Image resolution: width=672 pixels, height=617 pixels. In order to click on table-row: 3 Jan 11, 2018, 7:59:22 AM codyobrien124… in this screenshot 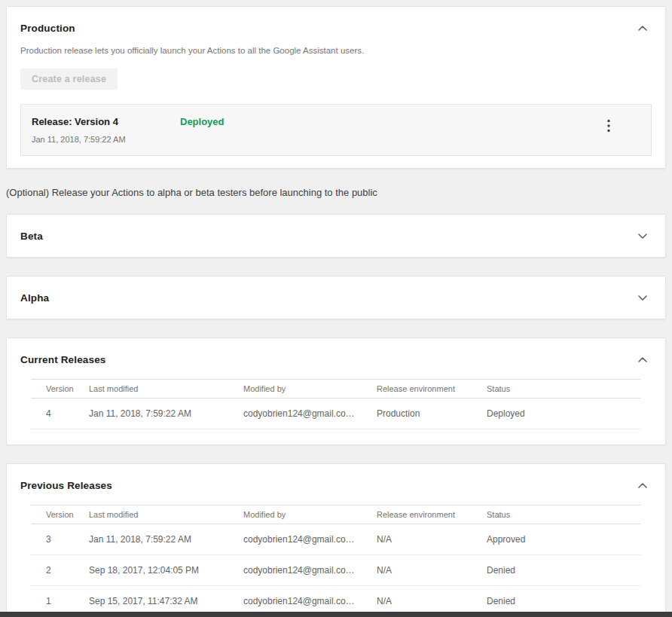, I will do `click(336, 539)`.